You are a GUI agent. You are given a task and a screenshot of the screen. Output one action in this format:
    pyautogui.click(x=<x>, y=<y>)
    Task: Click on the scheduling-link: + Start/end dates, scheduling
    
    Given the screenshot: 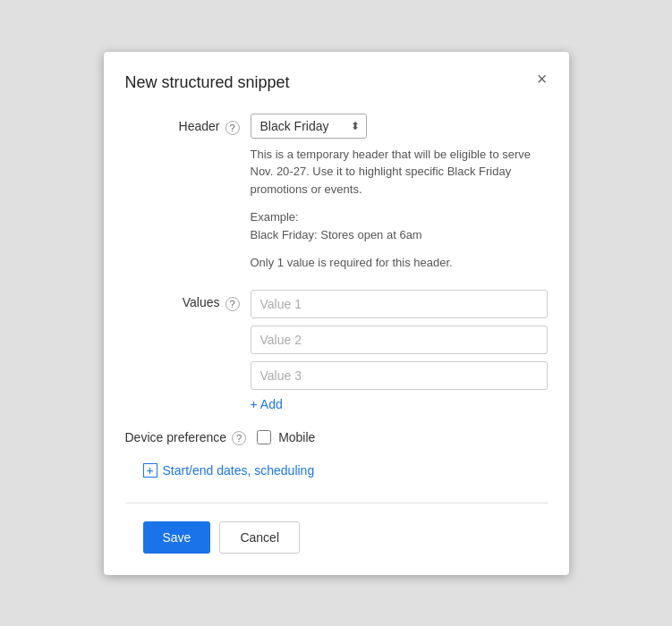 What is the action you would take?
    pyautogui.click(x=229, y=470)
    